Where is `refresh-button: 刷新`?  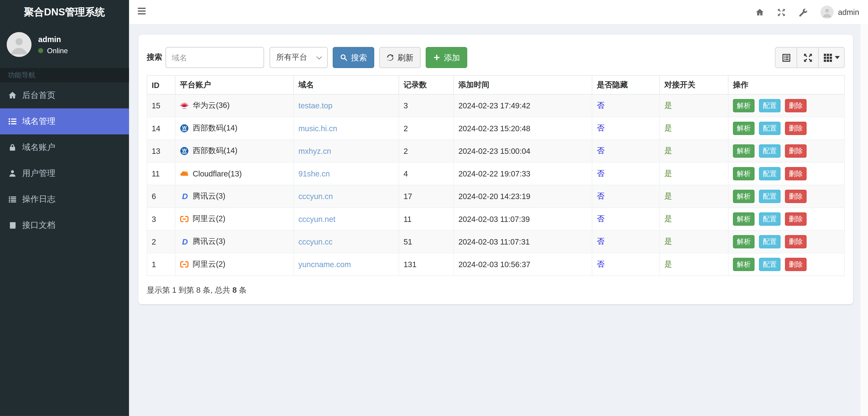 refresh-button: 刷新 is located at coordinates (400, 58).